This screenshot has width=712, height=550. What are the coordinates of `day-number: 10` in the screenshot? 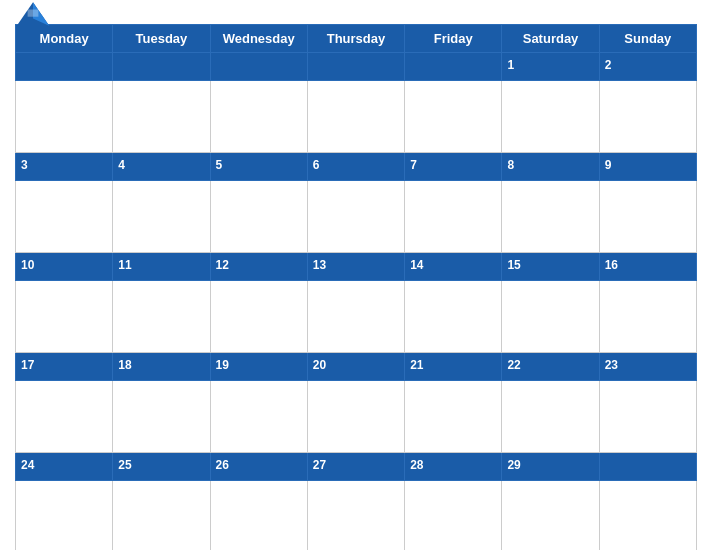 It's located at (28, 265).